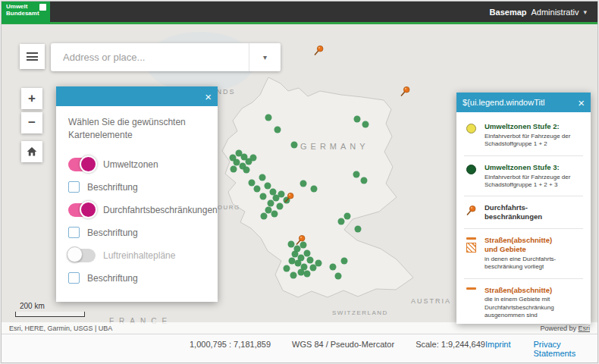 The height and width of the screenshot is (364, 599). I want to click on legend-item: Umweltzonen Stufe 3:Einfahrverbot für Fa…, so click(523, 177).